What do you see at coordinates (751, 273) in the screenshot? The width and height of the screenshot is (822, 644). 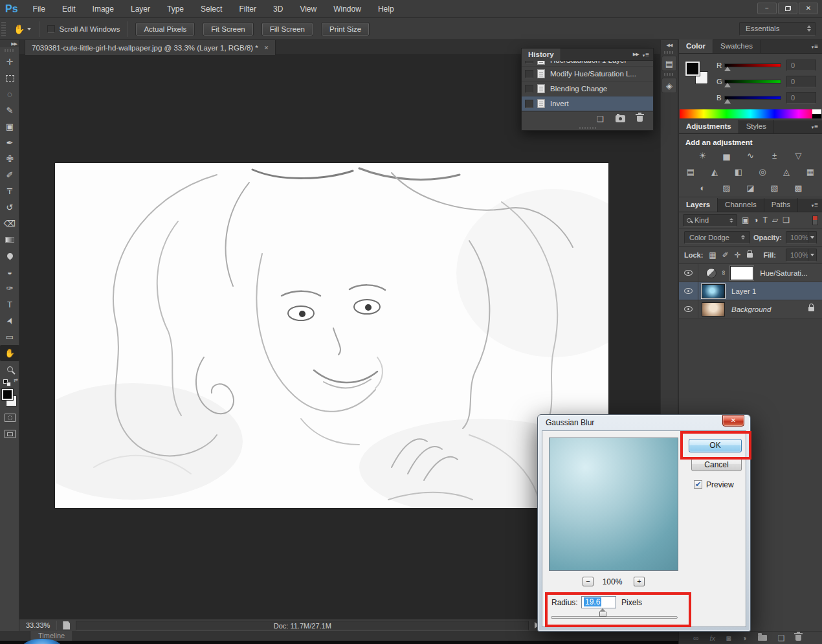 I see `layer-row-hue-saturation: ∞ Hue/Saturati...` at bounding box center [751, 273].